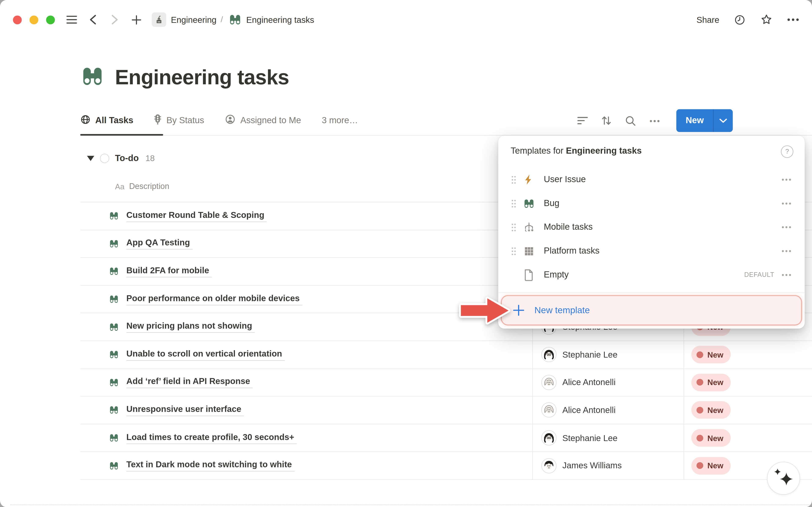 Image resolution: width=812 pixels, height=507 pixels. I want to click on table-row: Load times to create profile, 30 seconds…, so click(446, 438).